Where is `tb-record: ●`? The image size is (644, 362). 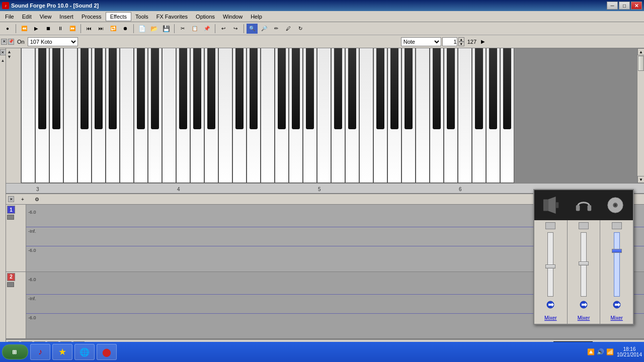 tb-record: ● is located at coordinates (8, 29).